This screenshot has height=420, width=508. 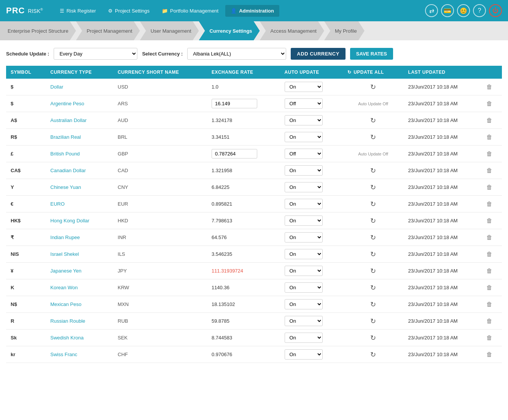 What do you see at coordinates (229, 31) in the screenshot?
I see `breadcrumb-currency-settings: Currency Settings` at bounding box center [229, 31].